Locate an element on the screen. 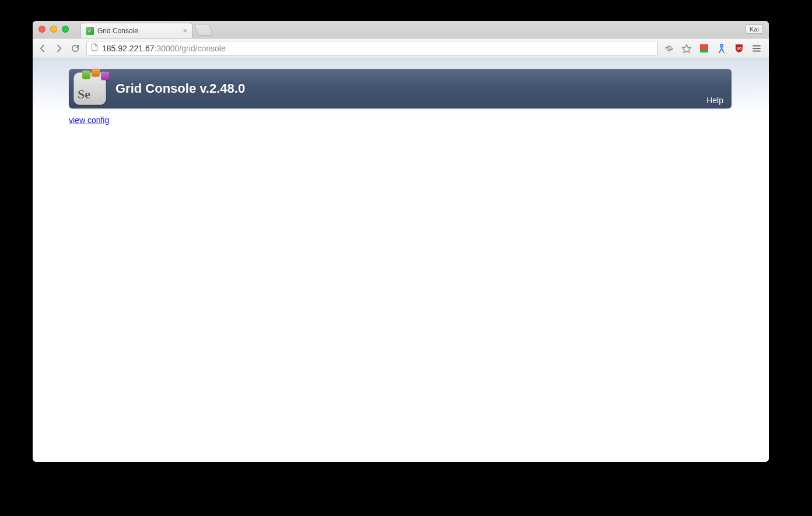 This screenshot has width=812, height=516. browser-toolbar: 185.92.221.67:30000/grid/console uo is located at coordinates (401, 48).